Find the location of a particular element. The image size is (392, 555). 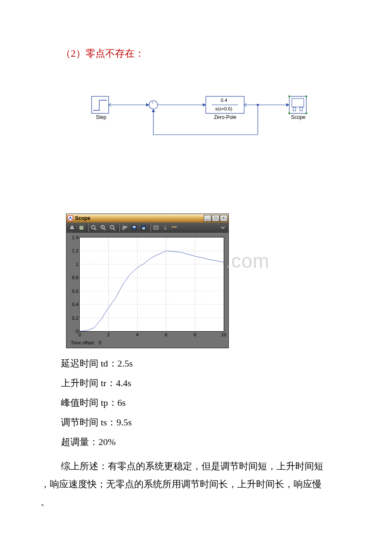

ytick: 1.2 is located at coordinates (75, 251).